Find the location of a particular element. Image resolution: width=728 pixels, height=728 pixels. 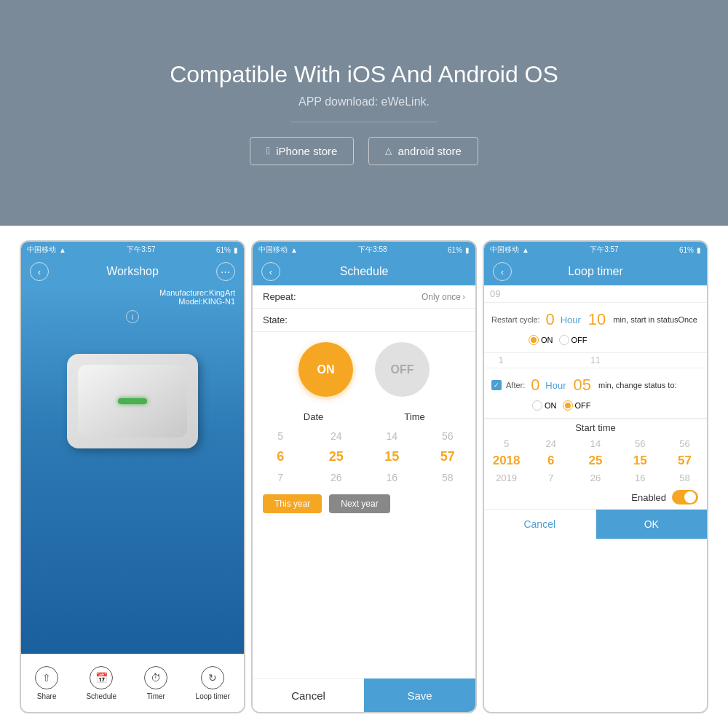

after-row: ✓ After: 0 Hour 05 min, change status to… is located at coordinates (596, 385).